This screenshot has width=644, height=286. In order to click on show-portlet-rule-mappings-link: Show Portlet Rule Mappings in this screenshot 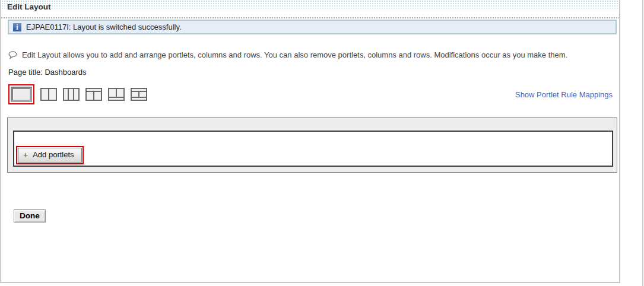, I will do `click(564, 95)`.